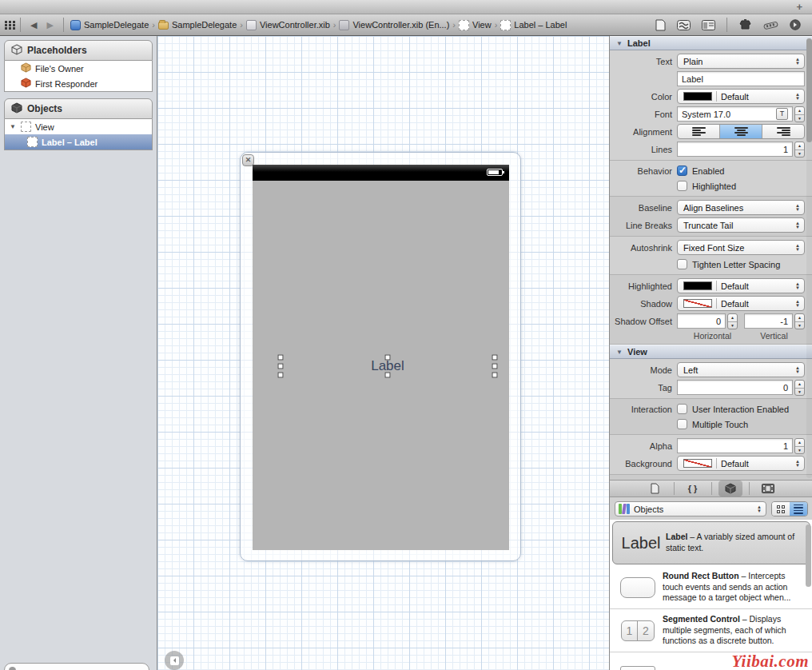 The height and width of the screenshot is (670, 812). Describe the element at coordinates (735, 387) in the screenshot. I see `tag-field: 0` at that location.